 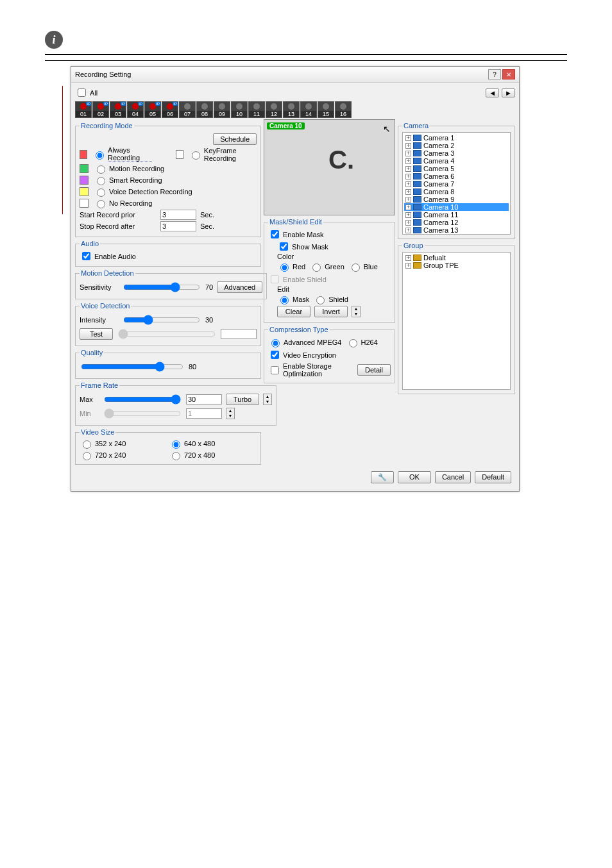 What do you see at coordinates (457, 230) in the screenshot?
I see `camera-tree-item: +Camera 13` at bounding box center [457, 230].